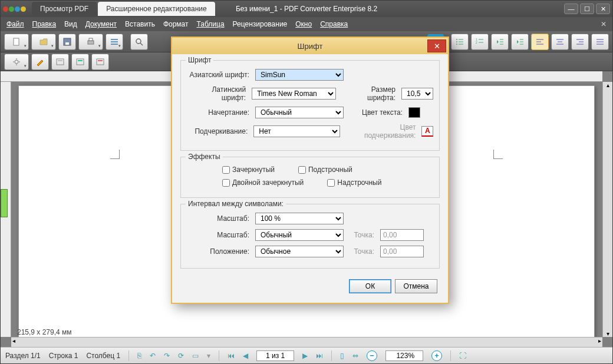 The image size is (613, 364). I want to click on menu-help: Справка, so click(334, 24).